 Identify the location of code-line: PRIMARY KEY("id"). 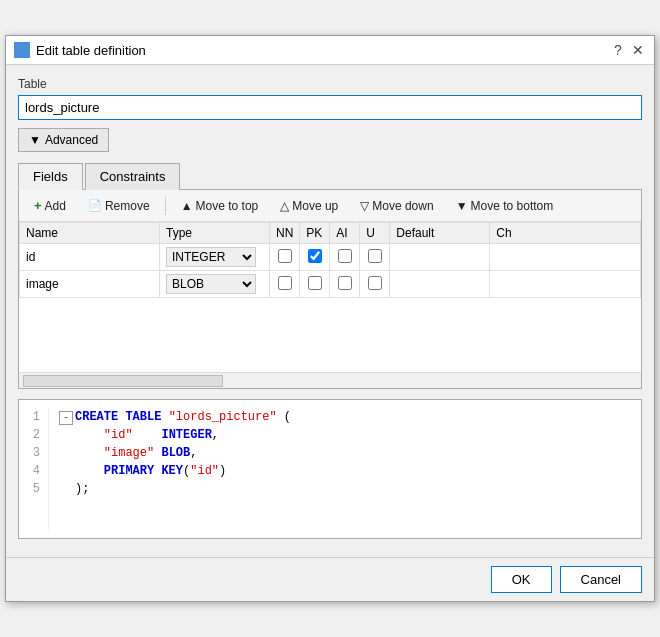
(345, 471).